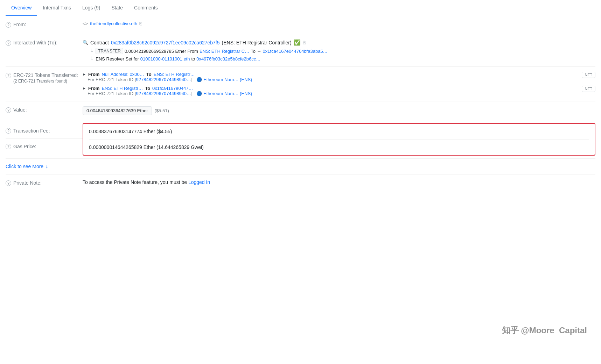 The image size is (601, 364). Describe the element at coordinates (199, 182) in the screenshot. I see `logged-in-link: Logged In` at that location.